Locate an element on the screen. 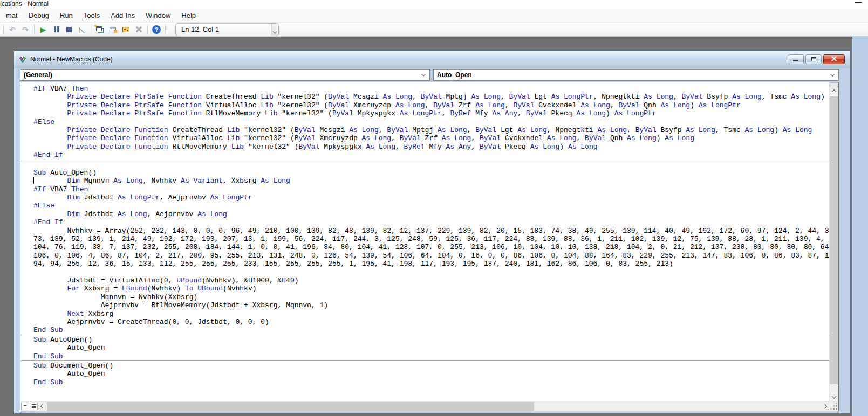 This screenshot has width=868, height=416. code-line: Private Declare PtrSafe Function Virtual… is located at coordinates (432, 106).